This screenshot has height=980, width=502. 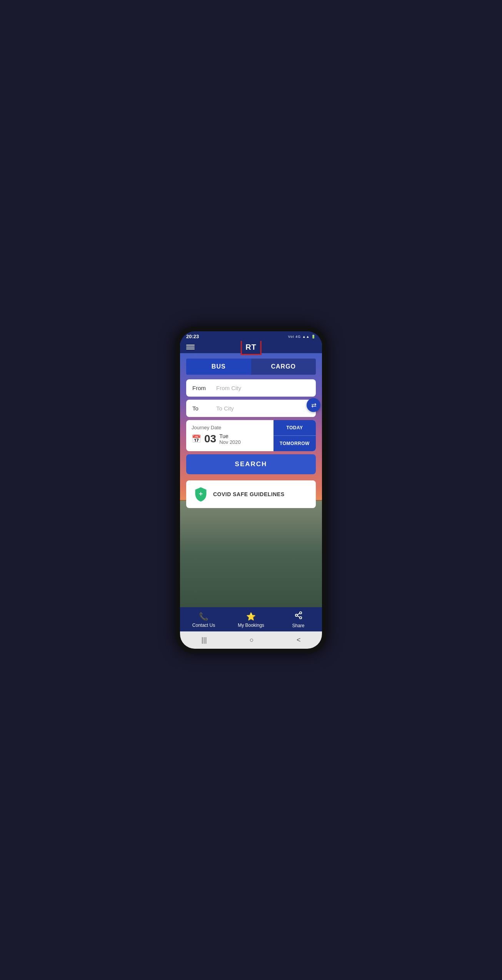 What do you see at coordinates (251, 347) in the screenshot?
I see `logo-text: RT` at bounding box center [251, 347].